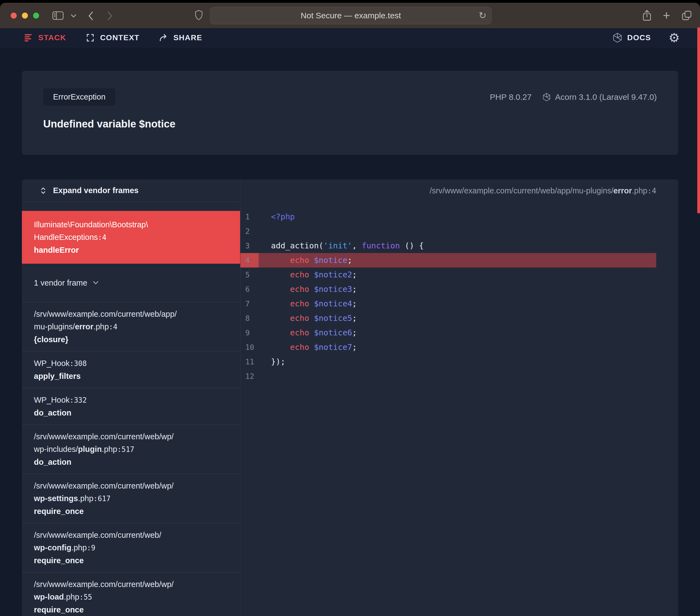 The width and height of the screenshot is (700, 616). What do you see at coordinates (249, 231) in the screenshot?
I see `line-number: 2` at bounding box center [249, 231].